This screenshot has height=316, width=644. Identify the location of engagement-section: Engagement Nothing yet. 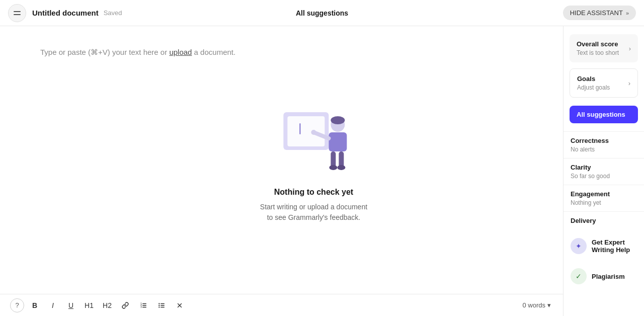
(604, 198).